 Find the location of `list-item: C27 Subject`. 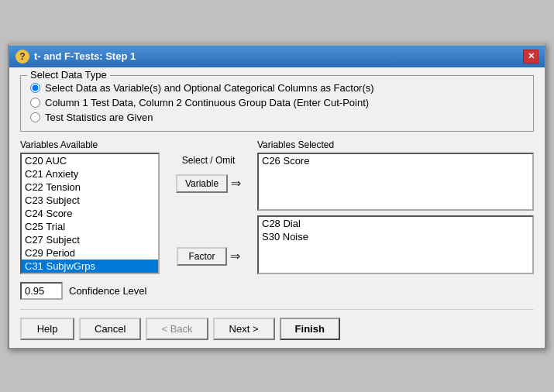

list-item: C27 Subject is located at coordinates (90, 240).